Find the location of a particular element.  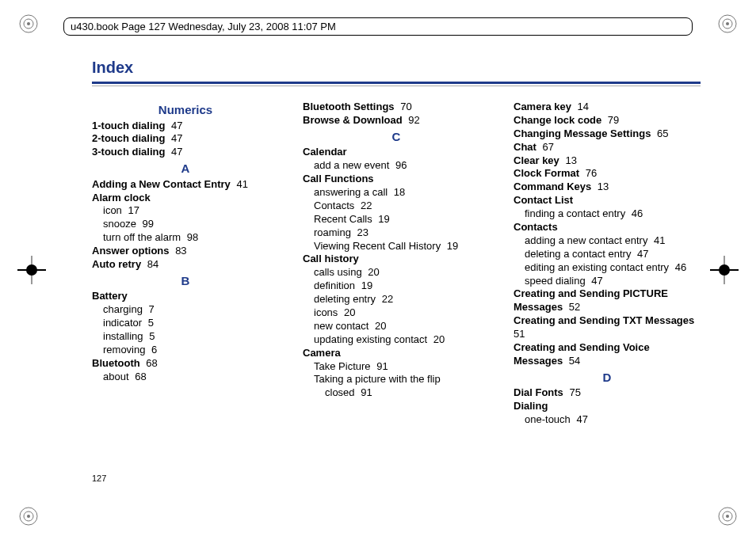

index-entry: Change lock code 79 is located at coordinates (607, 120).